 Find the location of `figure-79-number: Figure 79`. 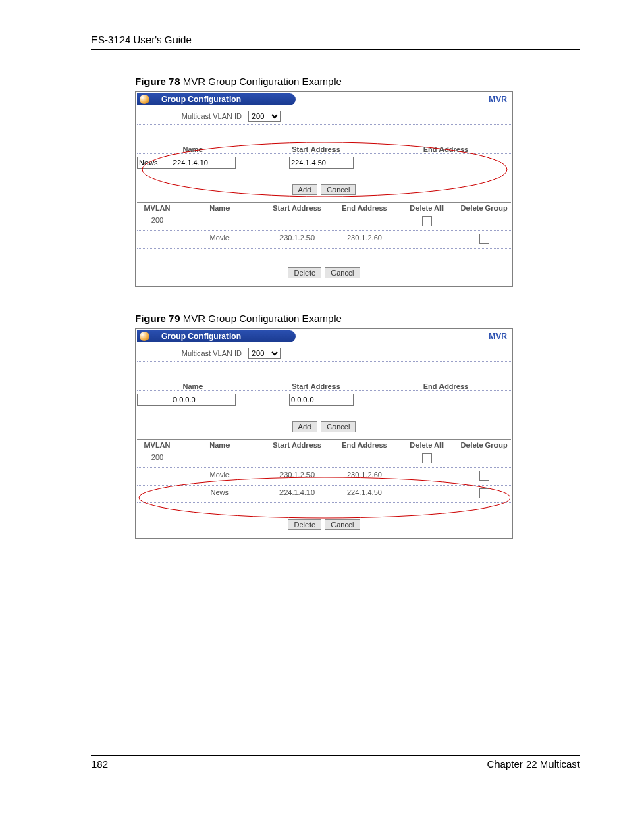

figure-79-number: Figure 79 is located at coordinates (158, 319).